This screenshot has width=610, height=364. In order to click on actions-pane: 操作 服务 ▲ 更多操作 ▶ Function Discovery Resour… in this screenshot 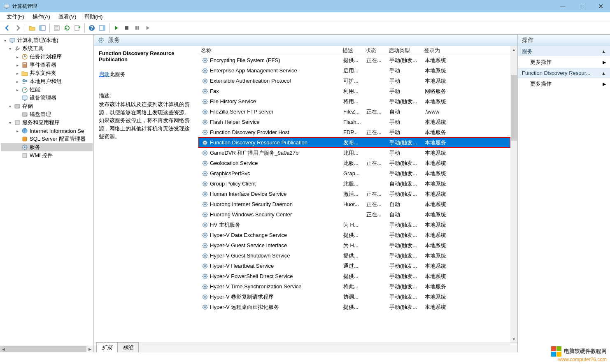, I will do `click(564, 193)`.